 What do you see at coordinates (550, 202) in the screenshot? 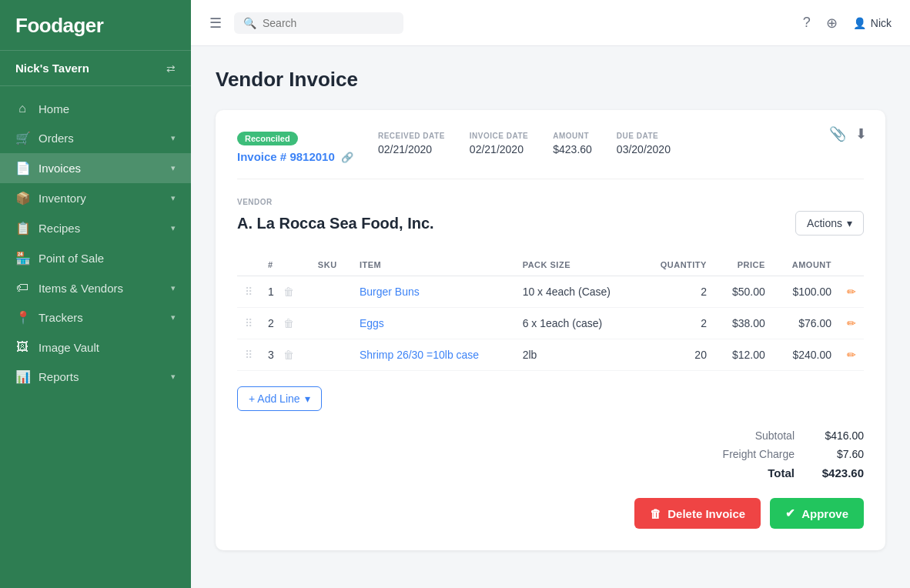
I see `vendor-label: VENDOR` at bounding box center [550, 202].